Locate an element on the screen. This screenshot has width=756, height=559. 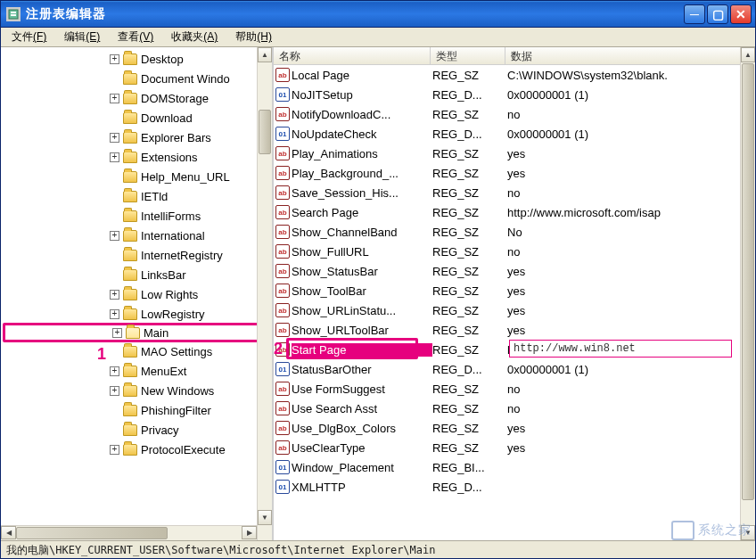
tree-item-label: Low Rights is located at coordinates (169, 294).